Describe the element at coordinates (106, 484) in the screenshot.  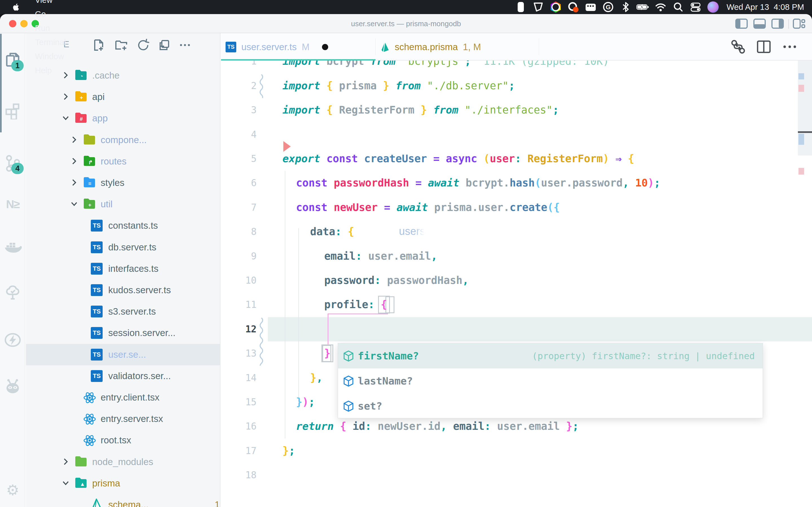
I see `tree-item-label: prisma` at that location.